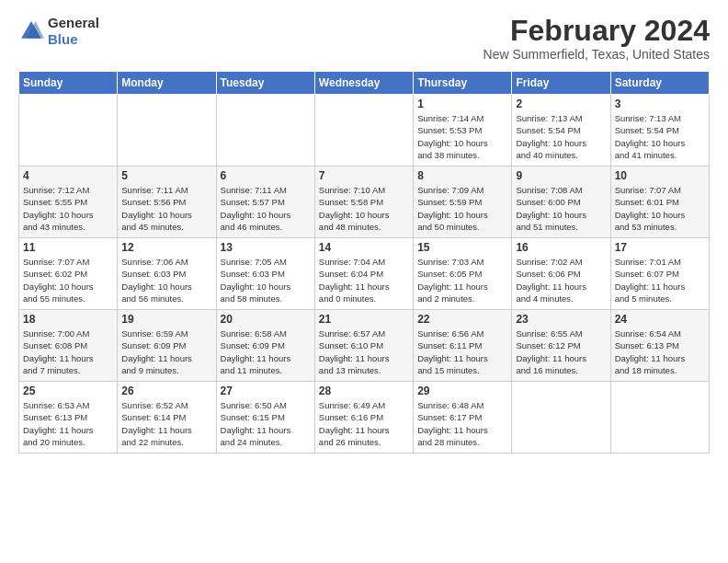  I want to click on day-cell: 24Sunrise: 6:54 AM Sunset: 6:13 PM Dayli…, so click(660, 346).